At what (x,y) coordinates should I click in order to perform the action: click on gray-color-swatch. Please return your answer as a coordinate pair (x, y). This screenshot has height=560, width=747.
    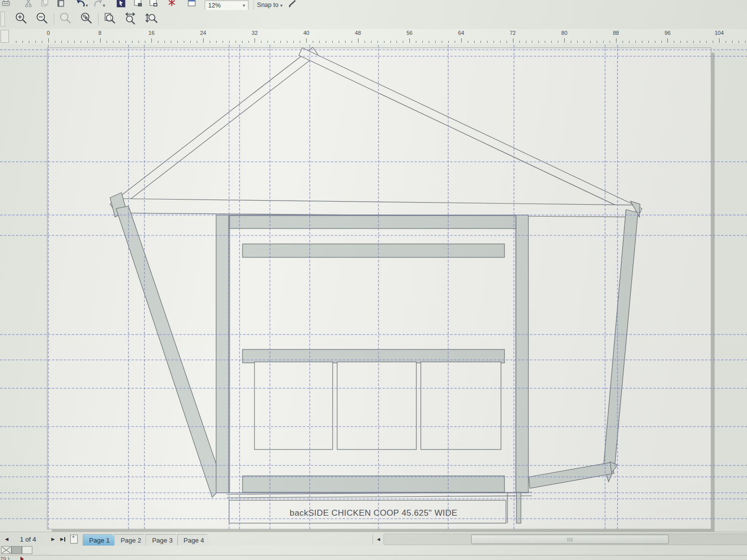
    Looking at the image, I should click on (17, 550).